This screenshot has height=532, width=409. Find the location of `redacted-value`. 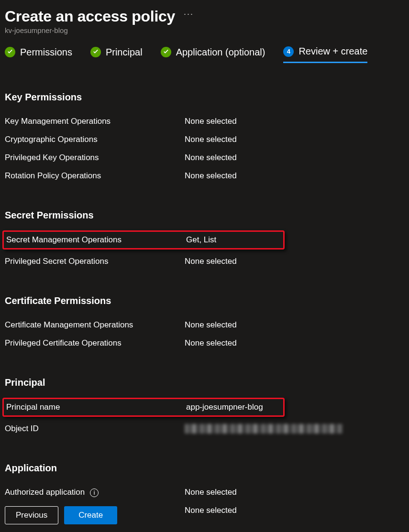

redacted-value is located at coordinates (264, 429).